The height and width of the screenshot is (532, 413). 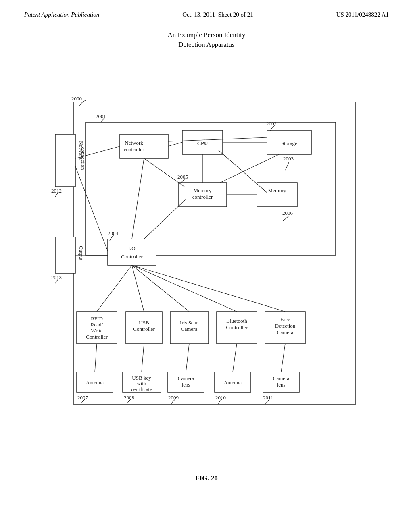 What do you see at coordinates (237, 321) in the screenshot?
I see `svg-text: Bluetooth` at bounding box center [237, 321].